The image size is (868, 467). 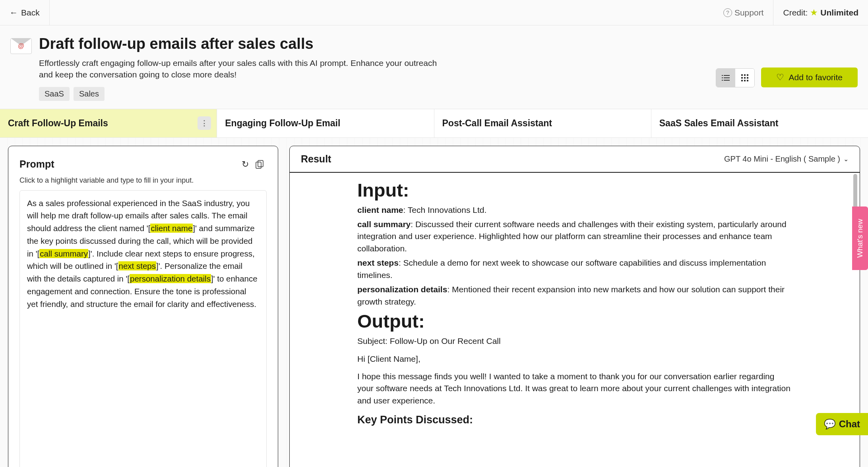 What do you see at coordinates (260, 164) in the screenshot?
I see `copy-icon` at bounding box center [260, 164].